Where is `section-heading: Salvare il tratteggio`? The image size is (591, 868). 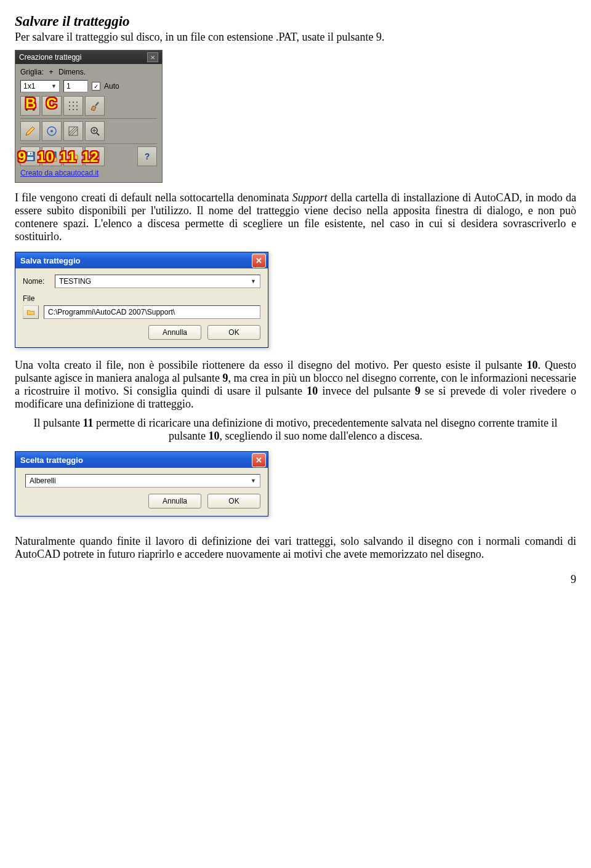 section-heading: Salvare il tratteggio is located at coordinates (296, 22).